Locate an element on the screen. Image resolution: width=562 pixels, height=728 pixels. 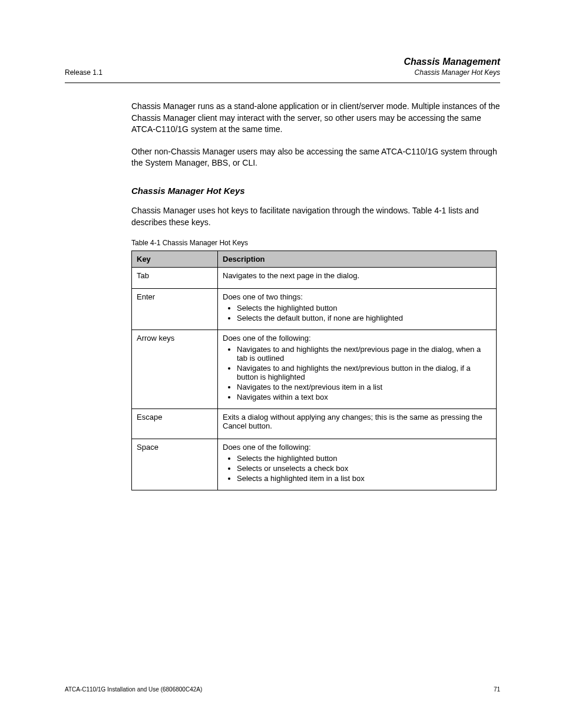
table-row: Arrow keysDoes one of the following:Navi… is located at coordinates (315, 370).